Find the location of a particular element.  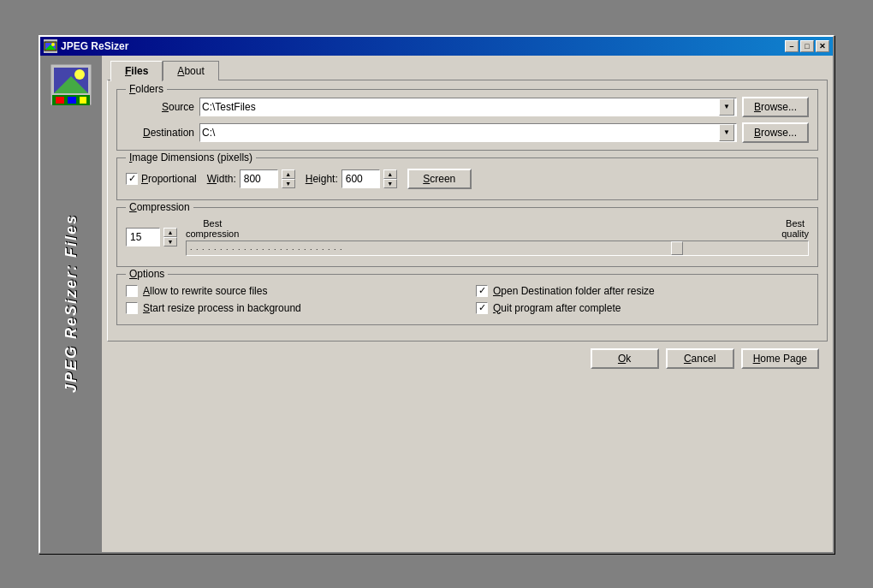

option-quit-row: ✓ Quit program after complete is located at coordinates (642, 308).